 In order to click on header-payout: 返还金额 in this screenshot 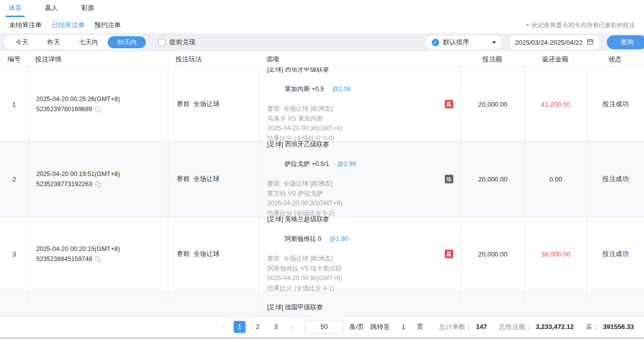, I will do `click(555, 59)`.